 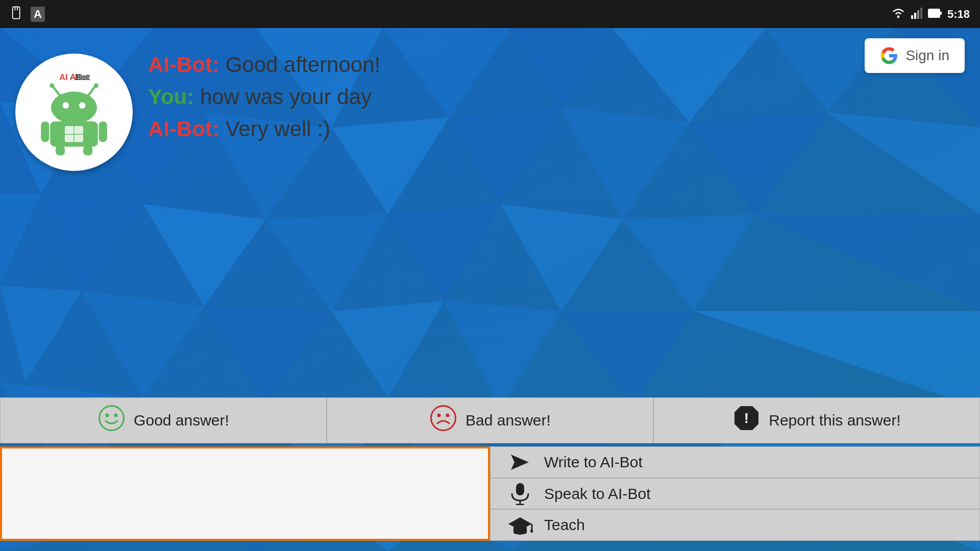 I want to click on you-label-1: You:, so click(x=171, y=97).